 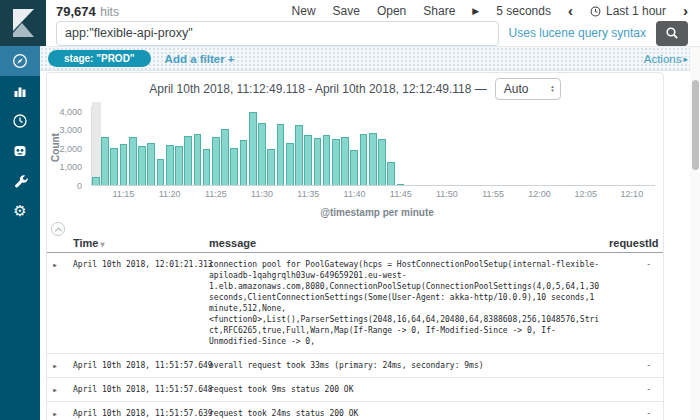 What do you see at coordinates (578, 33) in the screenshot?
I see `lucene-syntax-link: Uses lucene query syntax` at bounding box center [578, 33].